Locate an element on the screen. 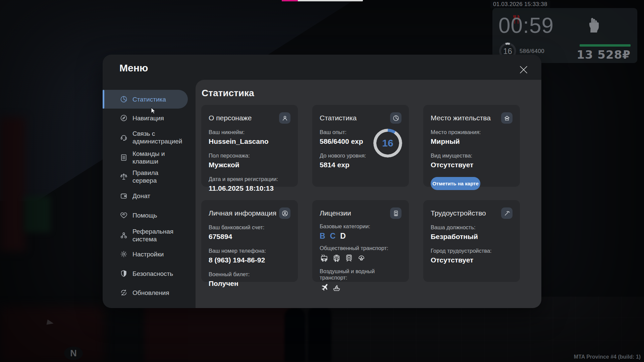 The image size is (644, 362). field-value: Мирный is located at coordinates (472, 141).